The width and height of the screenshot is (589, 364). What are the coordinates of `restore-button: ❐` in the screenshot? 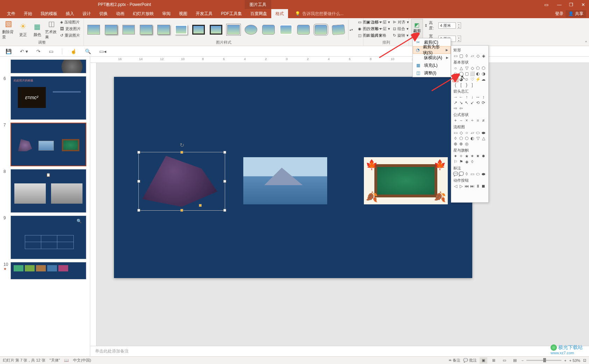 It's located at (571, 5).